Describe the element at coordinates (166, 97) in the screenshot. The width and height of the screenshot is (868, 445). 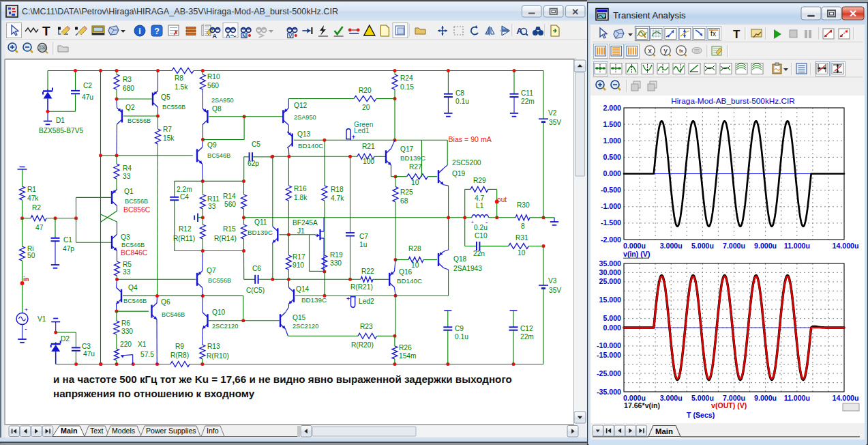
I see `svg-text: Q5` at that location.